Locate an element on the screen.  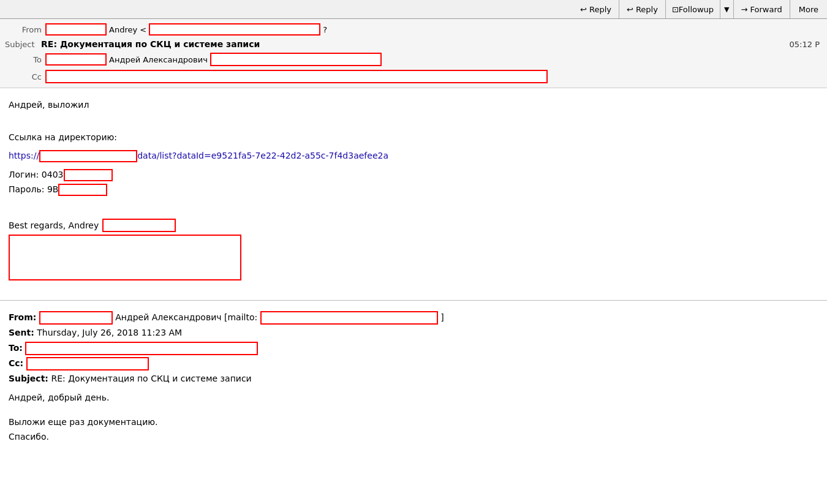
quoted-sent-value: Thursday, July 26, 2018 11:23 AM is located at coordinates (109, 333).